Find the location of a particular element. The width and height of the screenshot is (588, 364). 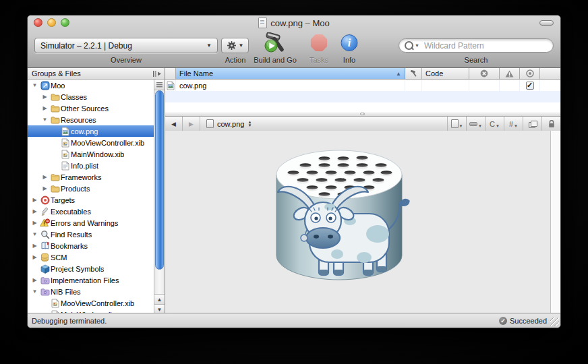

search-label: Search is located at coordinates (476, 60).